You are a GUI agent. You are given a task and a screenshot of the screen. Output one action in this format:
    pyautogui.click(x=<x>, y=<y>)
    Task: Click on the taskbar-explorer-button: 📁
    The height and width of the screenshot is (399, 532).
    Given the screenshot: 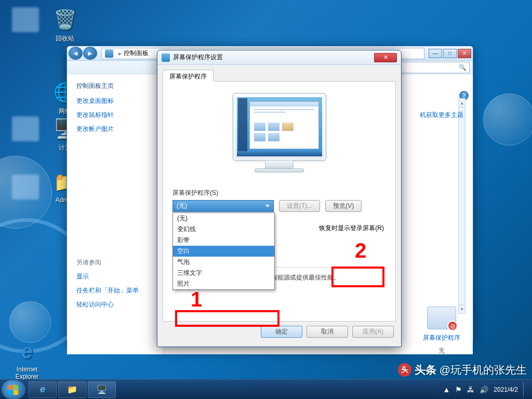 What is the action you would take?
    pyautogui.click(x=72, y=390)
    